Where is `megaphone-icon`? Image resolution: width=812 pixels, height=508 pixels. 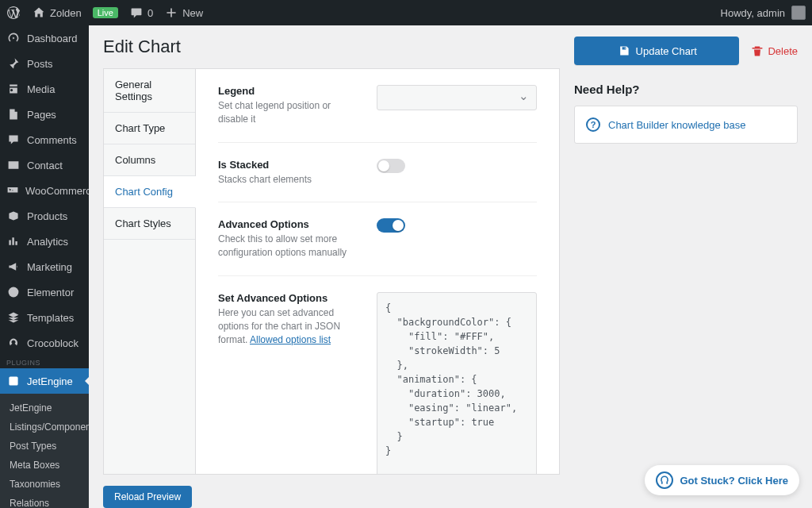 megaphone-icon is located at coordinates (13, 267).